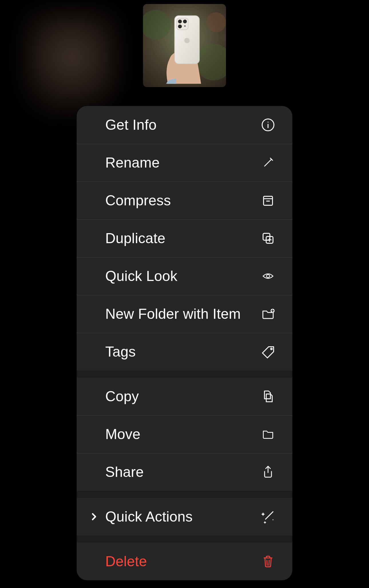 Image resolution: width=369 pixels, height=588 pixels. I want to click on pencil-icon, so click(268, 163).